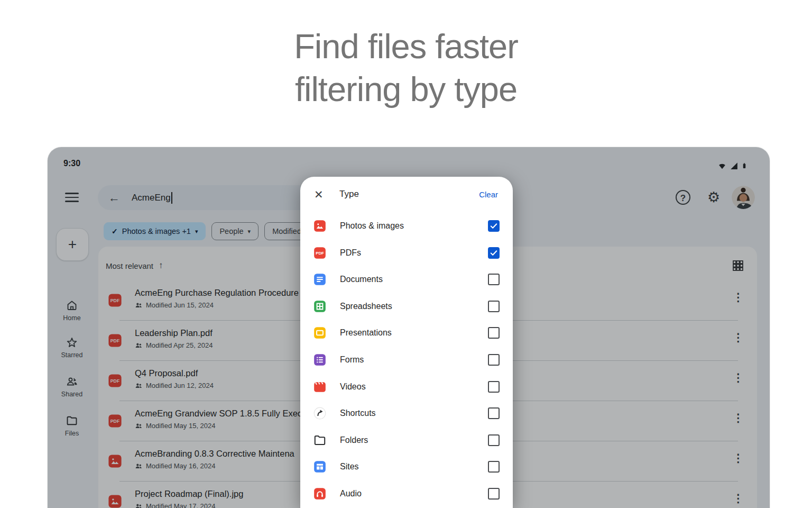 The width and height of the screenshot is (812, 508). Describe the element at coordinates (407, 333) in the screenshot. I see `type-option-presentations: Presentations` at that location.